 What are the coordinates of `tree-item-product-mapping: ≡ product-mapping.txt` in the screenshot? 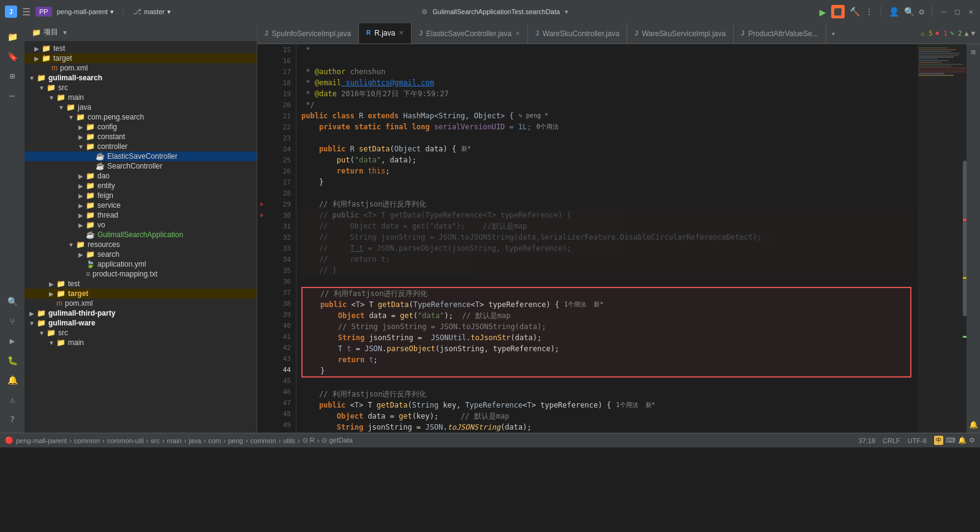 It's located at (141, 274).